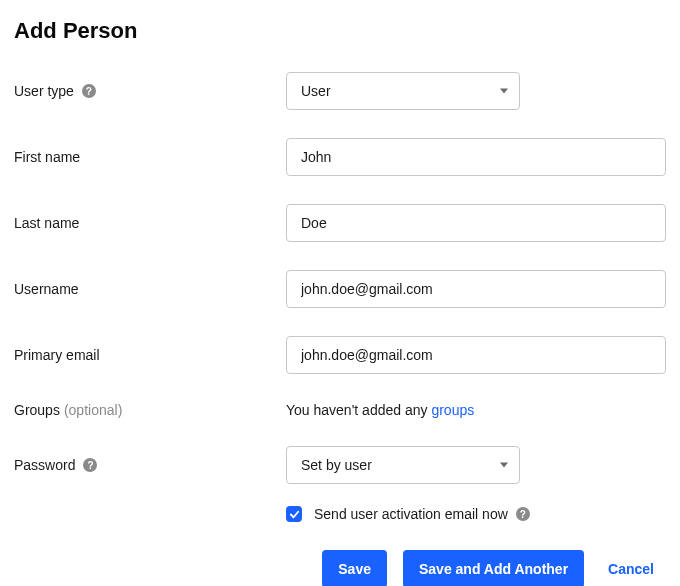 This screenshot has width=680, height=586. Describe the element at coordinates (340, 355) in the screenshot. I see `primary-email-row: Primary email` at that location.